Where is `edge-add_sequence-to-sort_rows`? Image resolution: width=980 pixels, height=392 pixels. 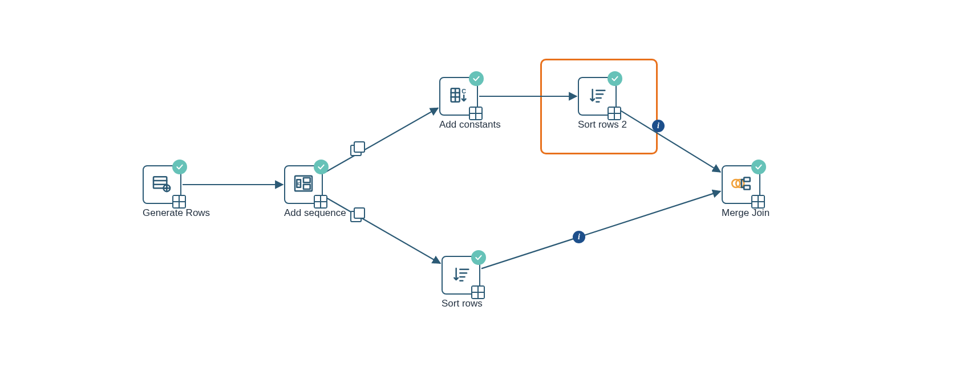 edge-add_sequence-to-sort_rows is located at coordinates (382, 230).